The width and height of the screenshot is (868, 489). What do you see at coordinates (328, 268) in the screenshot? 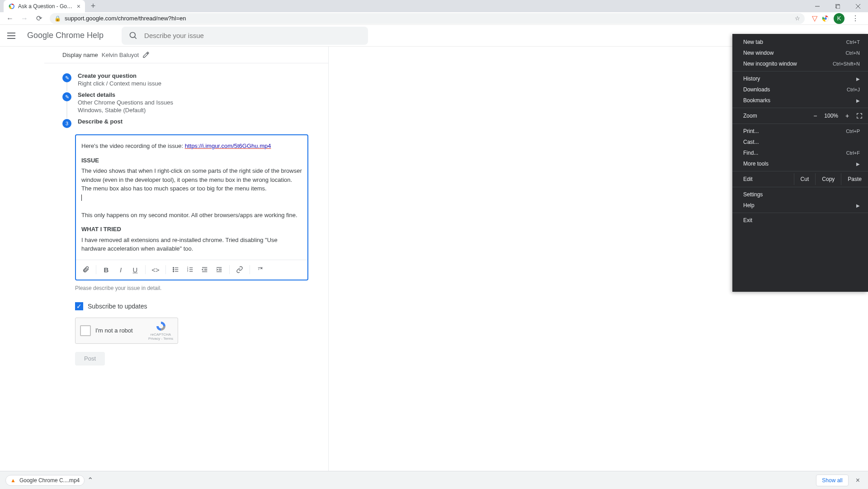
I see `vertical-divider` at bounding box center [328, 268].